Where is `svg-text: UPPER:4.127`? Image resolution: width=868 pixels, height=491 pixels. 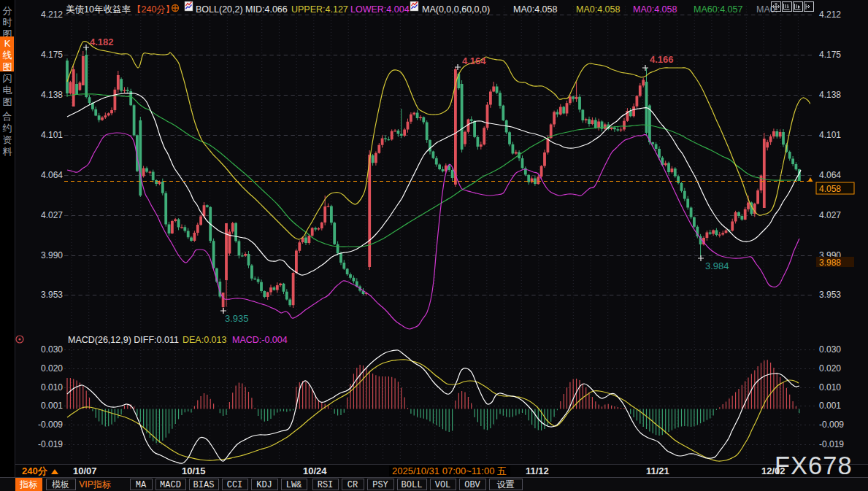
svg-text: UPPER:4.127 is located at coordinates (320, 9).